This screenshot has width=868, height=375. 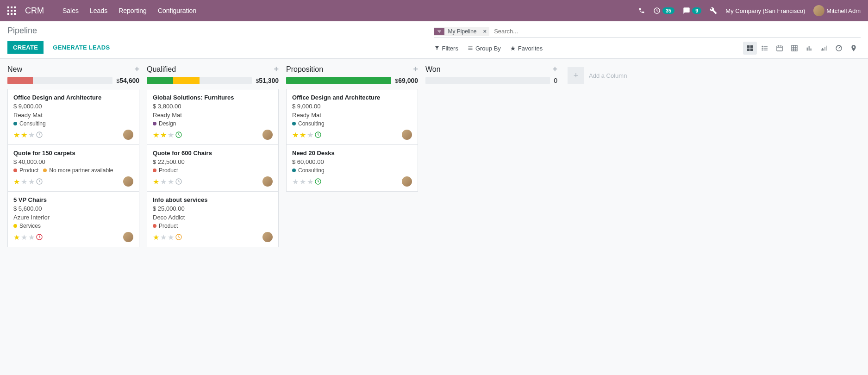 What do you see at coordinates (213, 168) in the screenshot?
I see `kanban-card: Quote for 600 Chairs $ 22,500.00 Product…` at bounding box center [213, 168].